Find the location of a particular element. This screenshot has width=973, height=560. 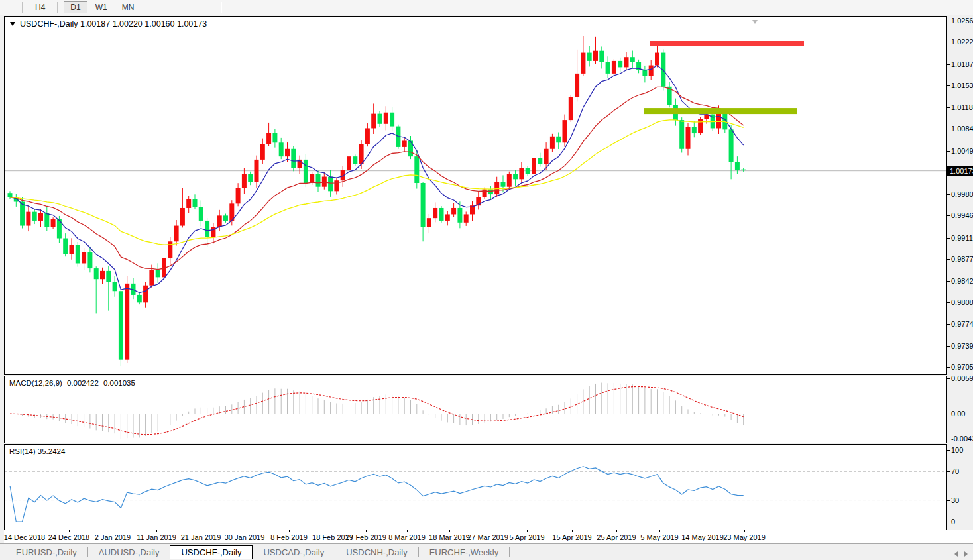

price-tick-label: 0.97050 is located at coordinates (962, 367).